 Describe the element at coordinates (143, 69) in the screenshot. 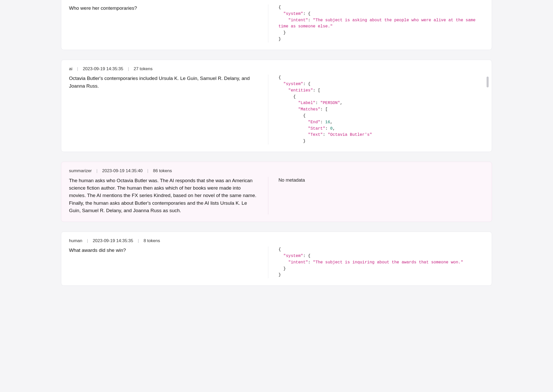

I see `message-token-count: 27 tokens` at that location.